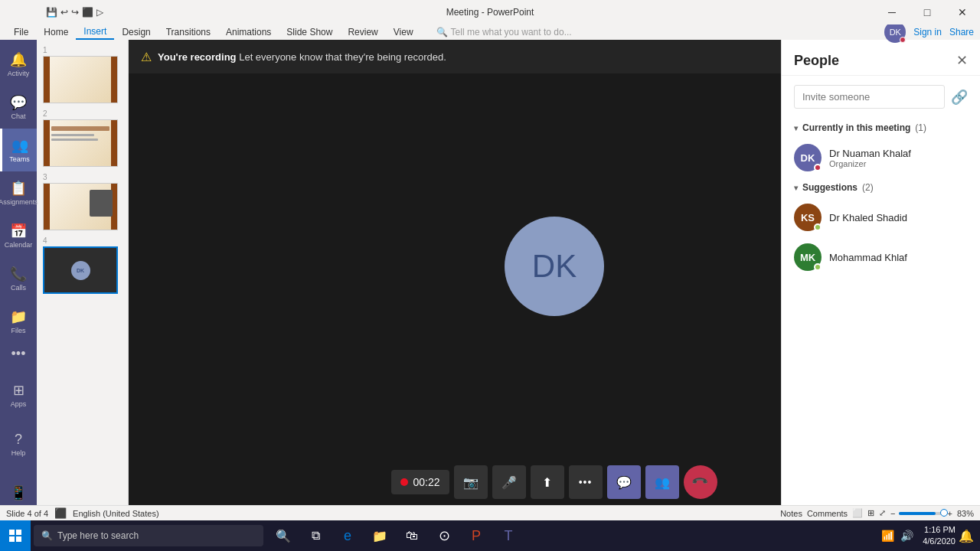 Image resolution: width=980 pixels, height=551 pixels. I want to click on sidebar-item-calendar: 📅 Calendar, so click(18, 236).